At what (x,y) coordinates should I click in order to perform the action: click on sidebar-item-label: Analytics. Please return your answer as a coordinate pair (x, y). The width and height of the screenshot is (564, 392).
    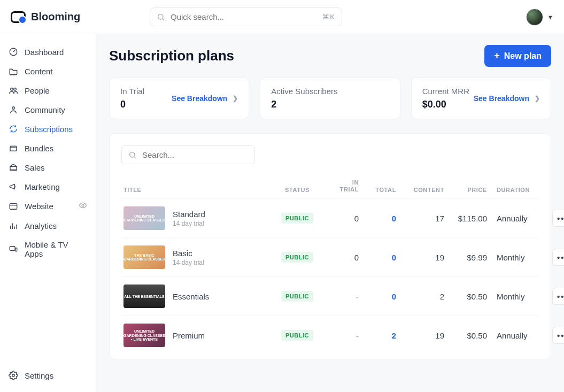
    Looking at the image, I should click on (41, 226).